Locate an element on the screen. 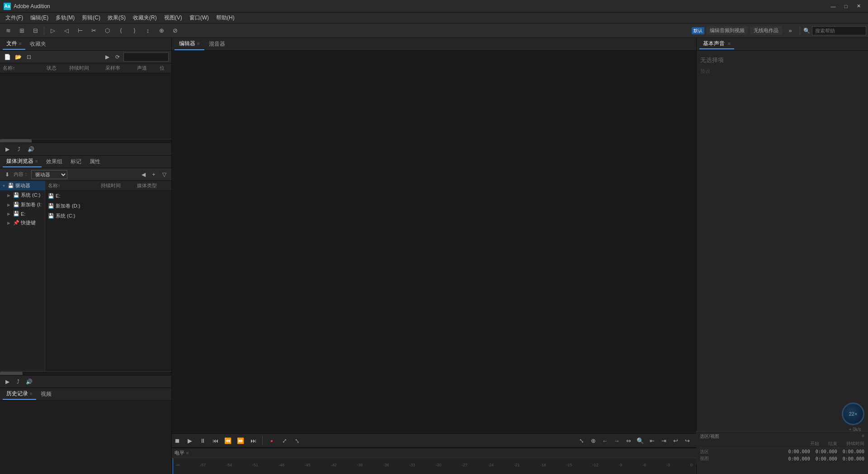 The width and height of the screenshot is (868, 474). media-list-item-e: 💾 E: is located at coordinates (108, 196).